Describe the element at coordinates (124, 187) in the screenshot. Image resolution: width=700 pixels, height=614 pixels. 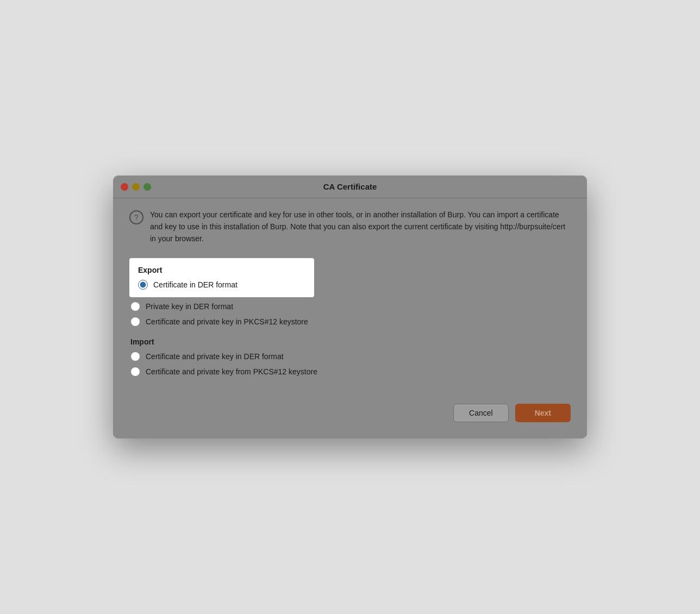
I see `close-button` at that location.